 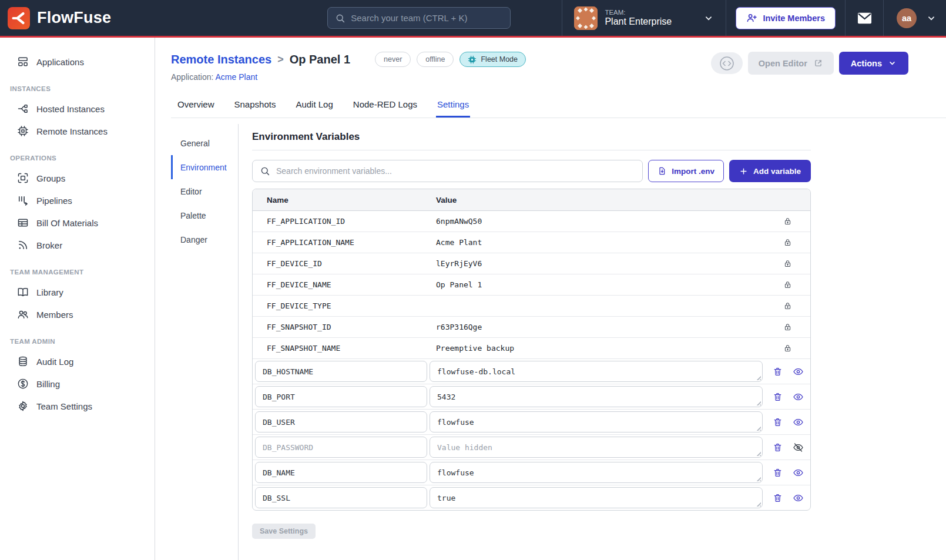 I want to click on settings-nav-general: General, so click(x=204, y=143).